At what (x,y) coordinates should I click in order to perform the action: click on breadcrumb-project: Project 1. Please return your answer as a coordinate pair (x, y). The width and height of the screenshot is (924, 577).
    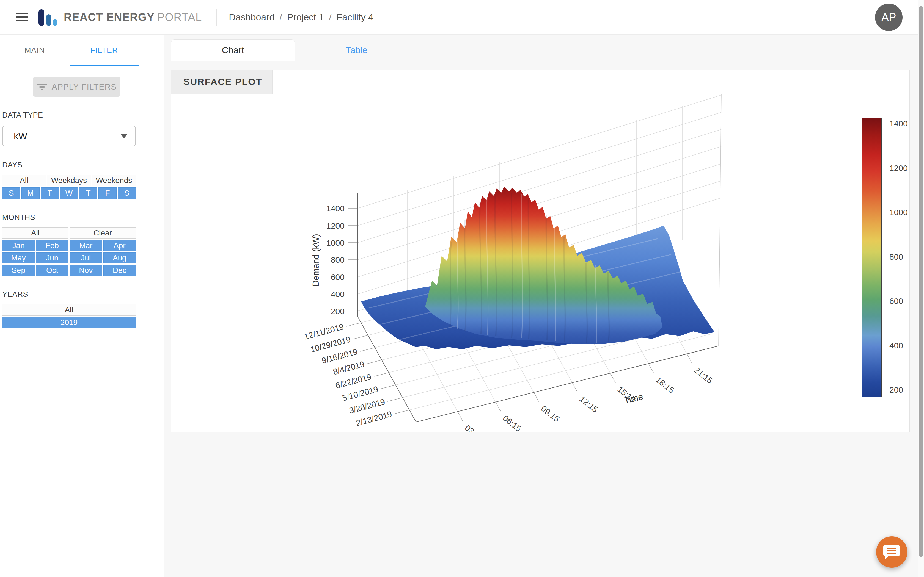
    Looking at the image, I should click on (305, 17).